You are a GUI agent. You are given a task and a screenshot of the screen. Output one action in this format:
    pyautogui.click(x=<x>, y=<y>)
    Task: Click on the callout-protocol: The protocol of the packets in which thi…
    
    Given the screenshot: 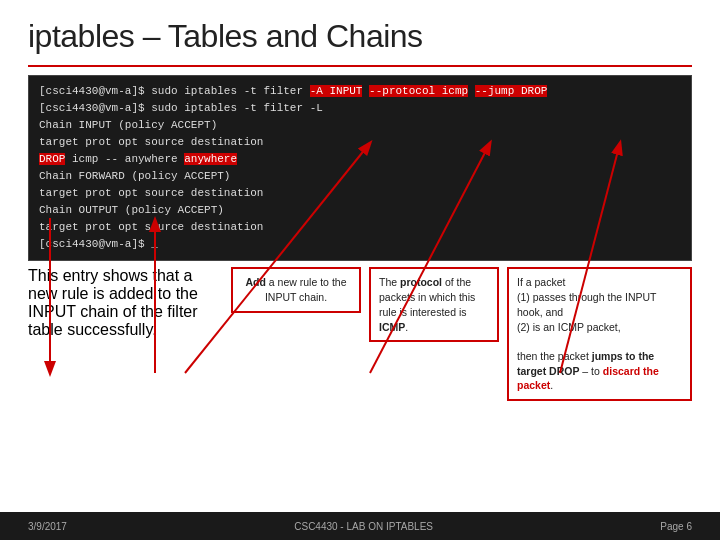 What is the action you would take?
    pyautogui.click(x=434, y=304)
    